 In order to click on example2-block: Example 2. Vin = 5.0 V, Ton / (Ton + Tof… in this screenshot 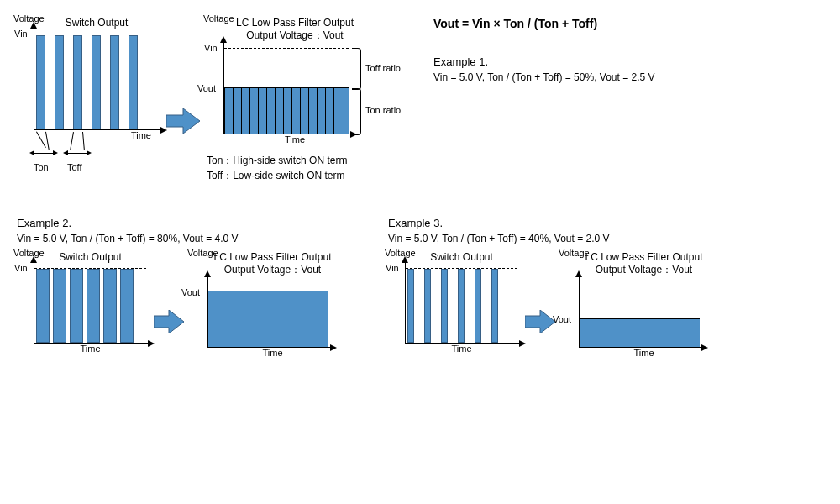, I will do `click(177, 287)`.